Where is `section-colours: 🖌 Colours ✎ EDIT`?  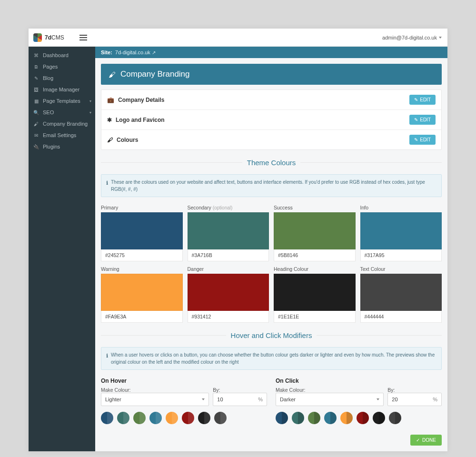 section-colours: 🖌 Colours ✎ EDIT is located at coordinates (271, 140).